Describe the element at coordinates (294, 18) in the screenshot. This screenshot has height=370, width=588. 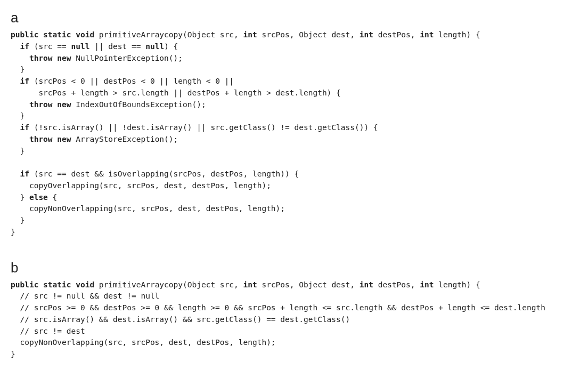
I see `panel-a-label: a` at that location.